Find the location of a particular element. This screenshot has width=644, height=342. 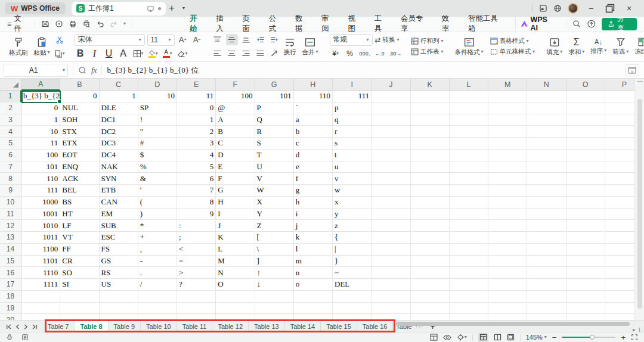

cell-P17 is located at coordinates (620, 285).